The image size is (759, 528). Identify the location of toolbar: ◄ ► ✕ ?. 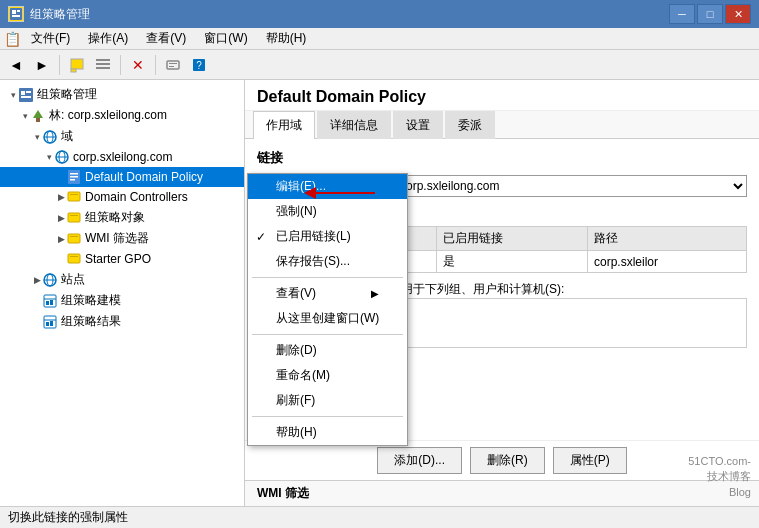
(380, 65).